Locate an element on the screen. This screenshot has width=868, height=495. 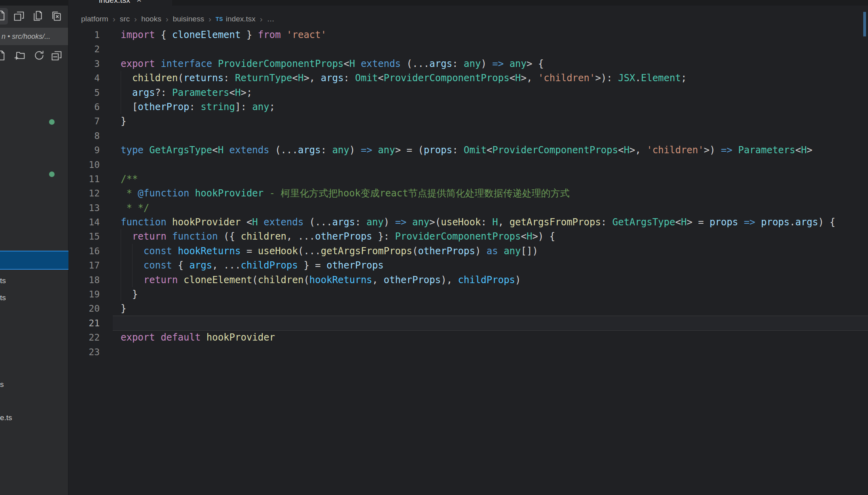
code-line-12: 12 * @function hookProvider - 柯里化方式把hook… is located at coordinates (468, 193).